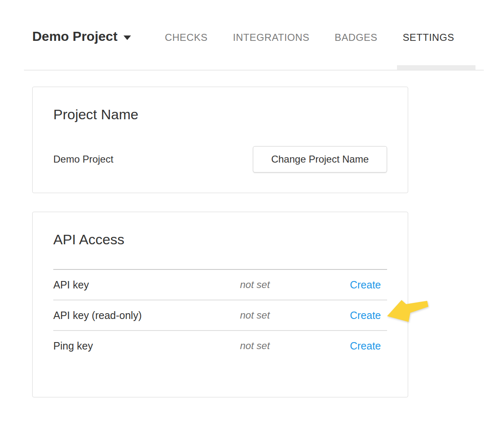 Image resolution: width=504 pixels, height=437 pixels. Describe the element at coordinates (220, 316) in the screenshot. I see `table-row-api-key-read-only: API key (read-only) not set Create` at that location.